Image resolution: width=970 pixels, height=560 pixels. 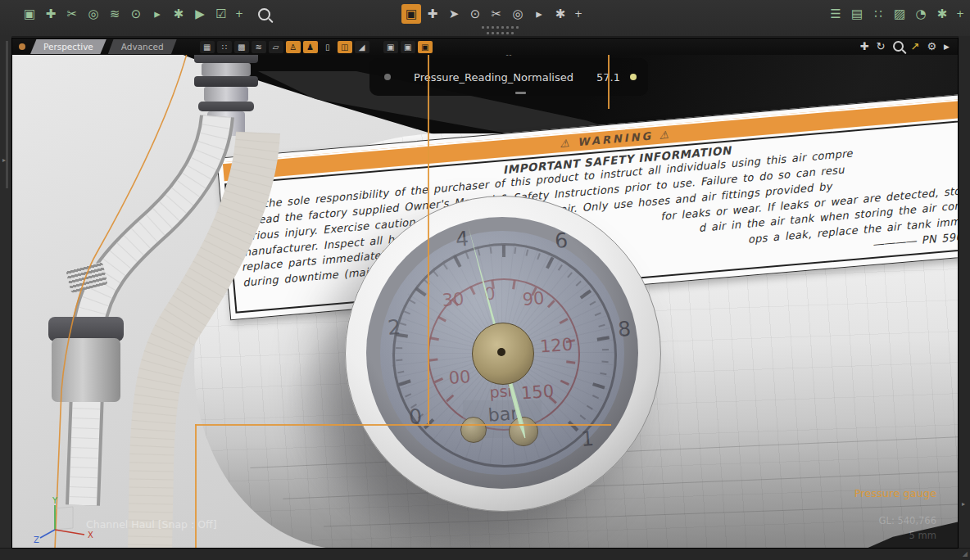 What do you see at coordinates (328, 47) in the screenshot?
I see `lens-toggle: ▯` at bounding box center [328, 47].